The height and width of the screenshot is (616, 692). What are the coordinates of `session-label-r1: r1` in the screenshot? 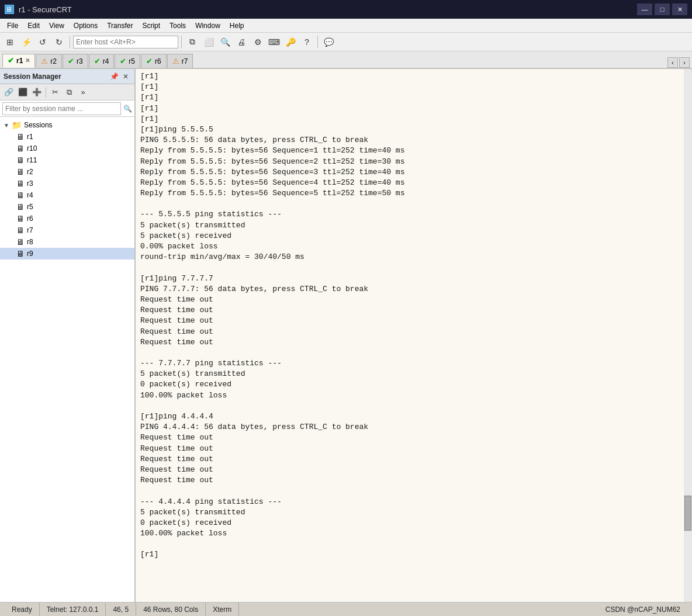 It's located at (30, 137).